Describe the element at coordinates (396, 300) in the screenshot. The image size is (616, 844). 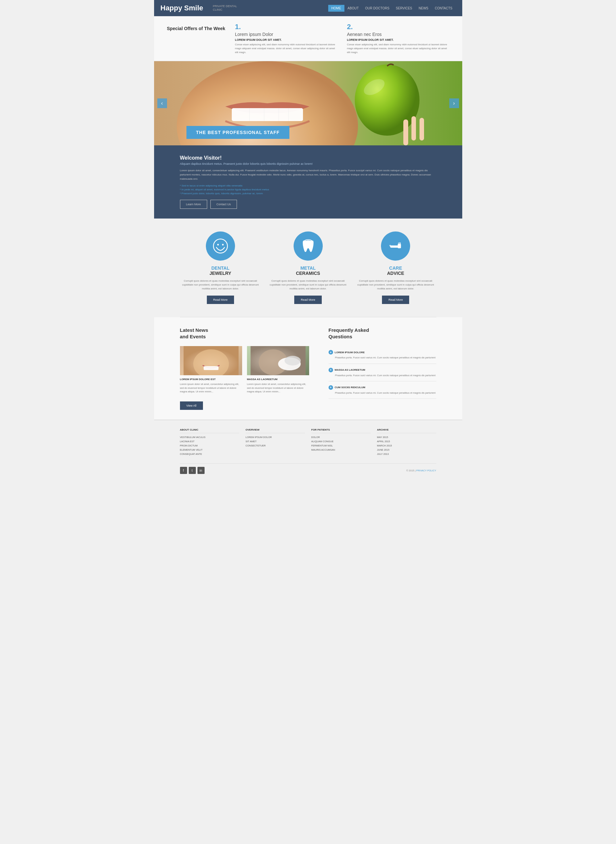
I see `service-care-btn: Read More` at that location.